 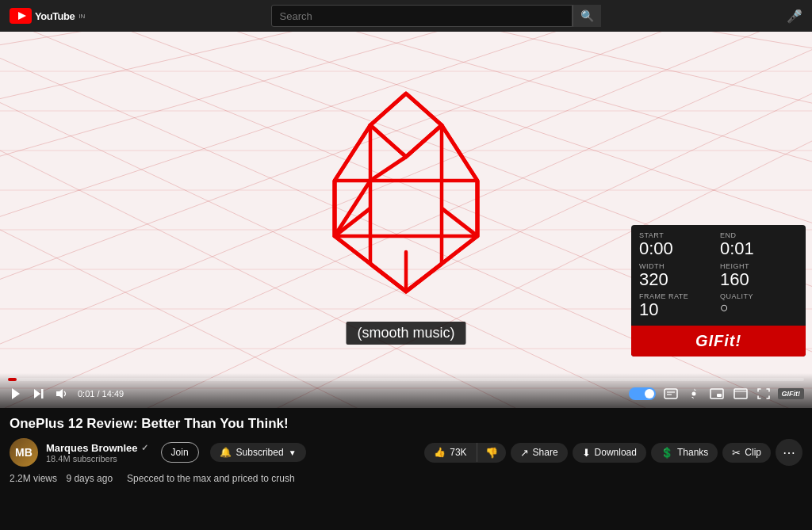 What do you see at coordinates (614, 452) in the screenshot?
I see `action-buttons: 👍 73K 👎 ↗ Share ⬇ Download 💲 Thanks` at bounding box center [614, 452].